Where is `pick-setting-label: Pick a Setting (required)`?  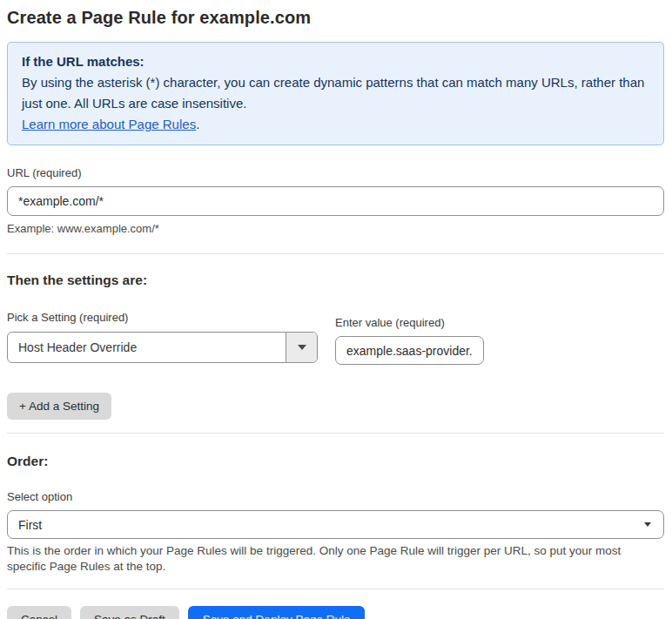 pick-setting-label: Pick a Setting (required) is located at coordinates (68, 317).